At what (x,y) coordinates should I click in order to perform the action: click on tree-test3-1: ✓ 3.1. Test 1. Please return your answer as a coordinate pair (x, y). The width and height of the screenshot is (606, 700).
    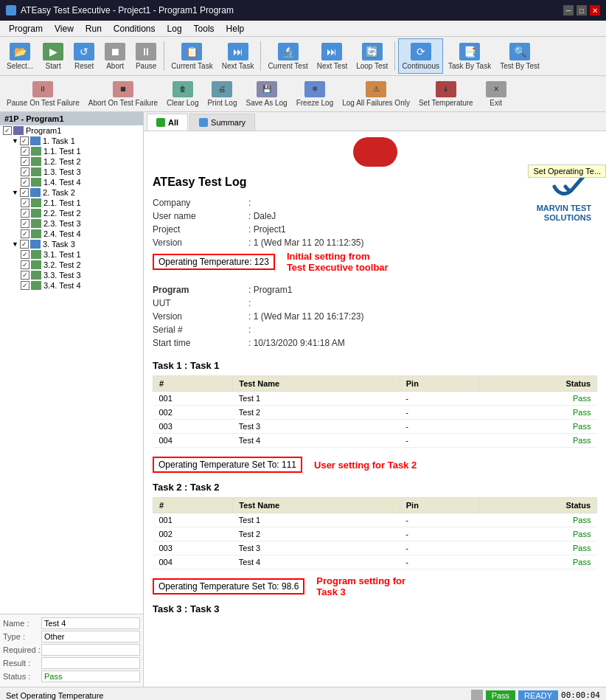
    Looking at the image, I should click on (72, 254).